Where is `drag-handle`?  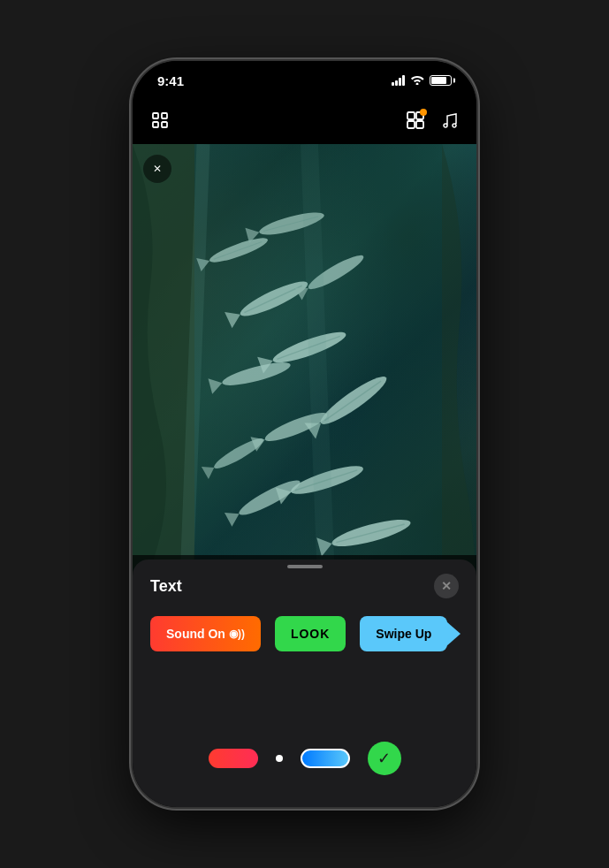 drag-handle is located at coordinates (305, 567).